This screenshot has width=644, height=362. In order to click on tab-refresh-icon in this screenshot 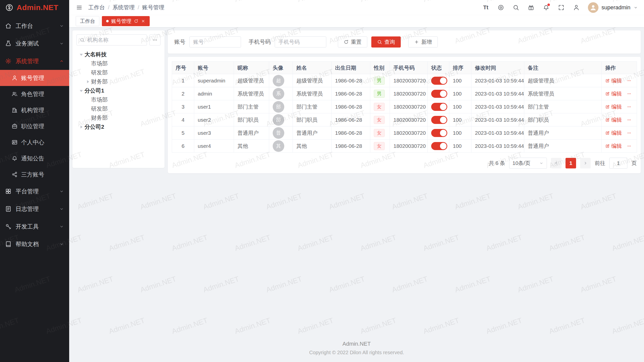, I will do `click(136, 21)`.